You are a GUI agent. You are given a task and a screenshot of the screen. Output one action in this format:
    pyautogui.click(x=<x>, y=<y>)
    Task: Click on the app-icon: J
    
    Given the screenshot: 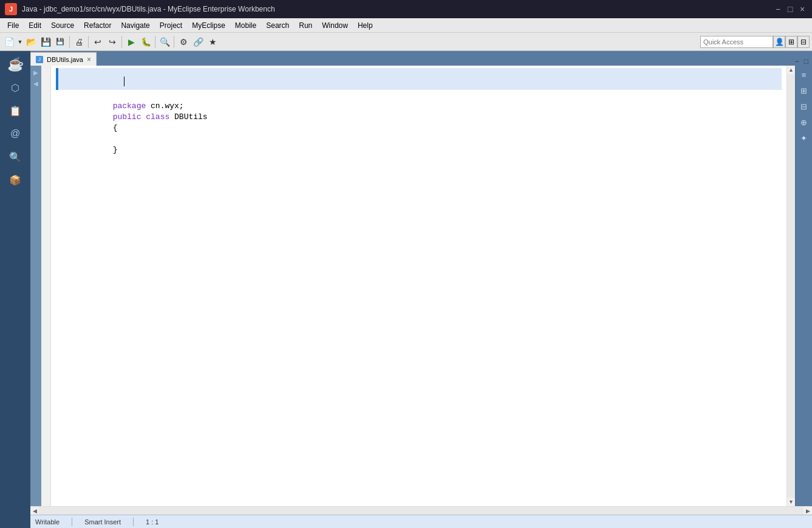 What is the action you would take?
    pyautogui.click(x=11, y=9)
    